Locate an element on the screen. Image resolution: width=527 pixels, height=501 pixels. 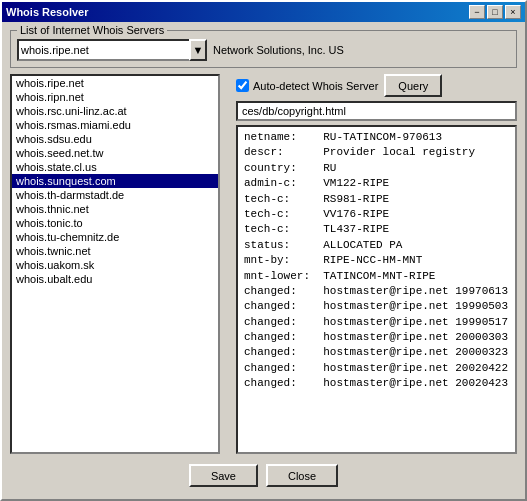
list-item: whois.seed.net.tw is located at coordinates (115, 153).